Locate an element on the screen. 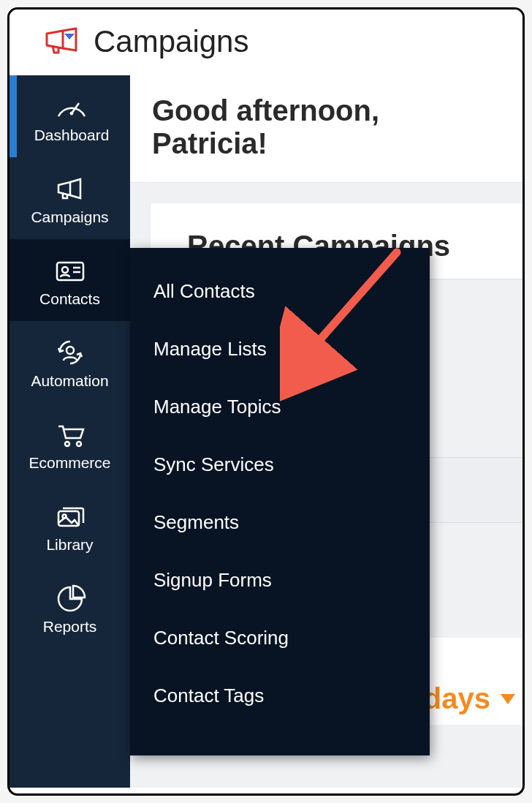 The image size is (532, 803). flyout-item-segments: Segments is located at coordinates (280, 522).